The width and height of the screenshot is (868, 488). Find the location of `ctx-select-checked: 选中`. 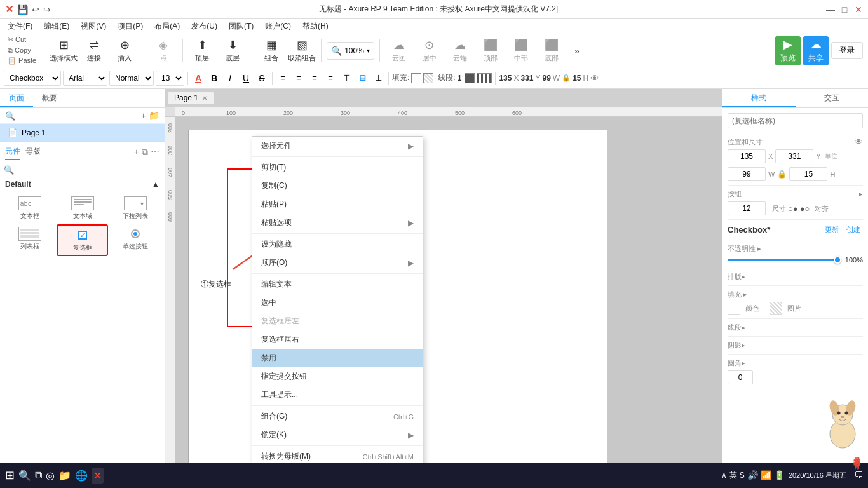

ctx-select-checked: 选中 is located at coordinates (337, 302).